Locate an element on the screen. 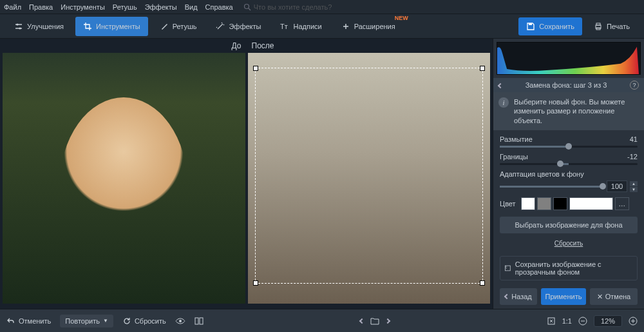  panel-header: Замена фона: шаг 3 из 3 ? is located at coordinates (569, 85).